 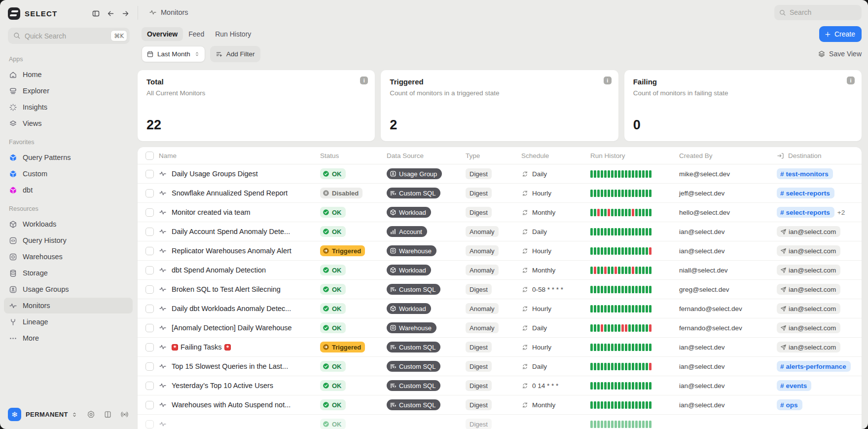 What do you see at coordinates (840, 34) in the screenshot?
I see `create-button: Create` at bounding box center [840, 34].